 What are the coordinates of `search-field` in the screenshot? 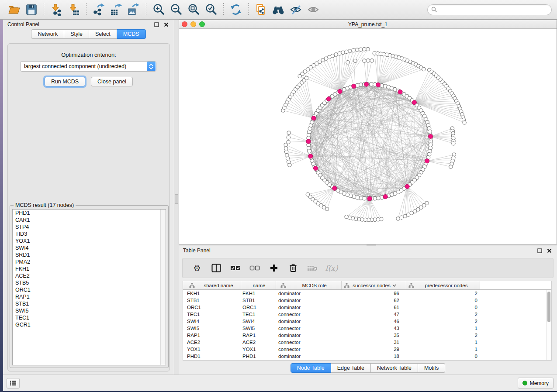 It's located at (489, 10).